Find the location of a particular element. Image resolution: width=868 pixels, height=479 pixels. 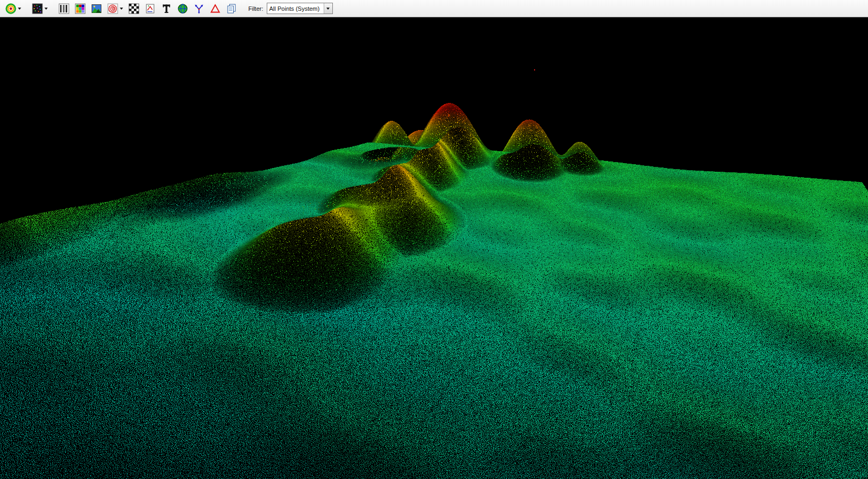

axes-button is located at coordinates (199, 9).